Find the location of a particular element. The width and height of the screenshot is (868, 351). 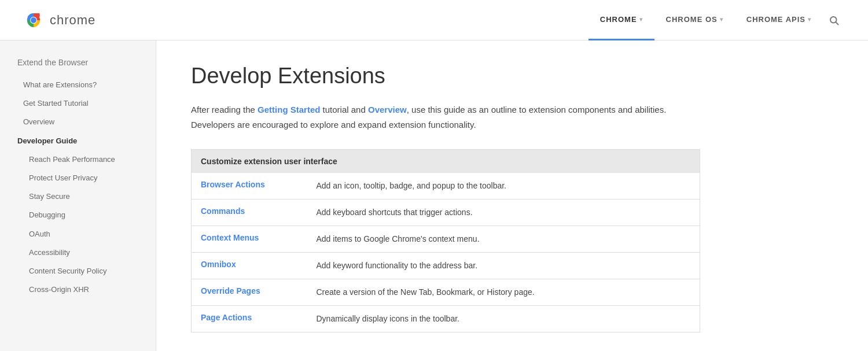

table-row: Browser ActionsAdd an icon, tooltip, bad… is located at coordinates (446, 186).